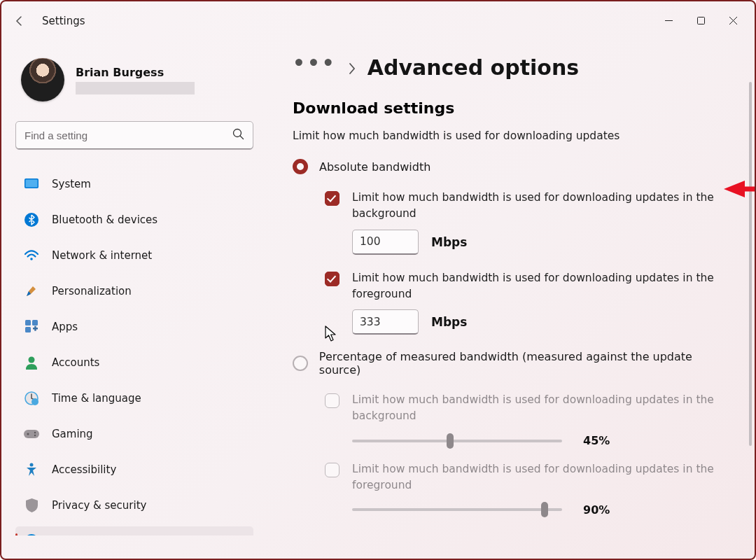  Describe the element at coordinates (64, 327) in the screenshot. I see `sidebar-item-label: Apps` at that location.